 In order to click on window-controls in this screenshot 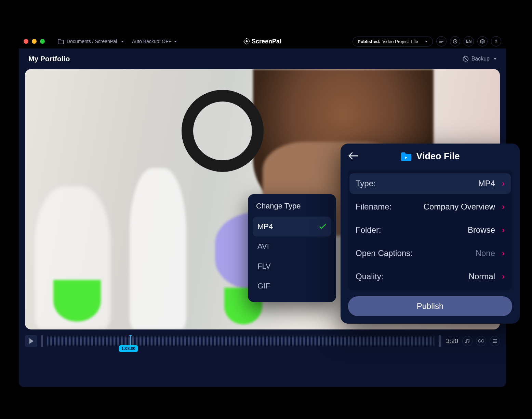, I will do `click(34, 41)`.